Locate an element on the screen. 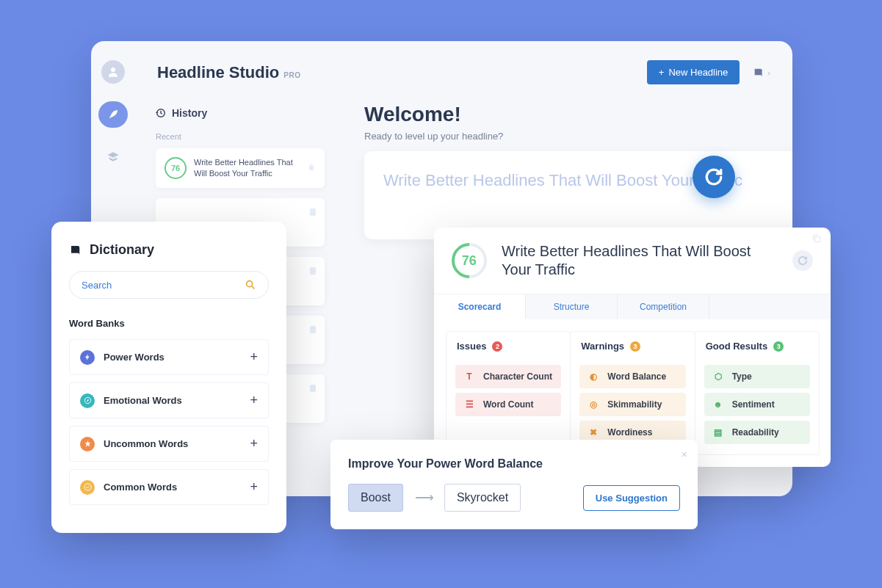  good-column: Good Results 3 ⬡Type ☻Sentiment ▤Readabi… is located at coordinates (757, 393).